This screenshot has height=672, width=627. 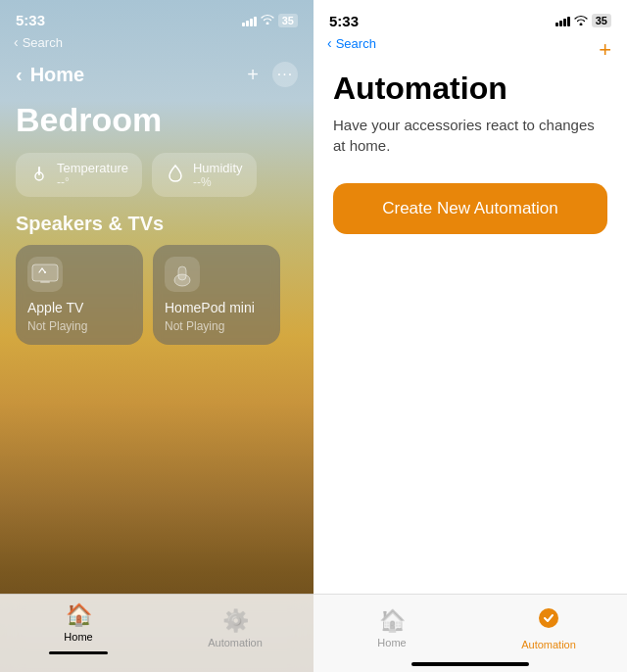 I want to click on automation-tab-icon-left: ⚙️, so click(x=235, y=621).